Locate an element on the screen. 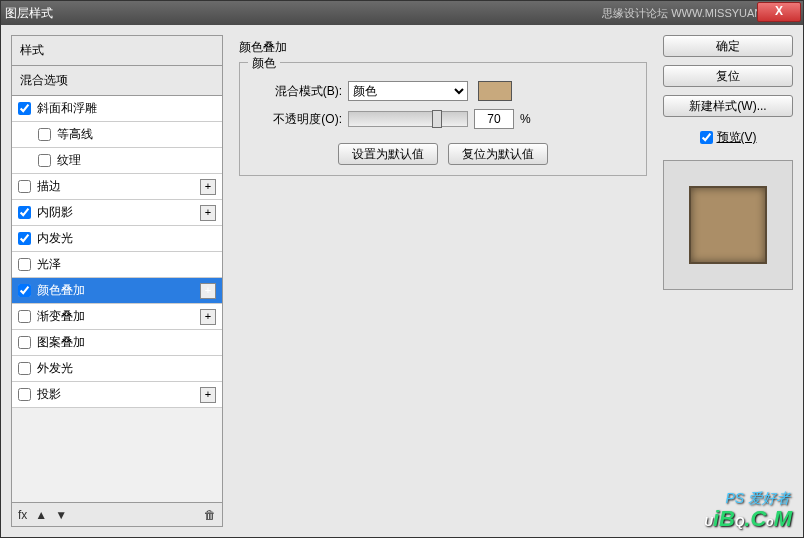  style-label: 等高线 is located at coordinates (75, 134).